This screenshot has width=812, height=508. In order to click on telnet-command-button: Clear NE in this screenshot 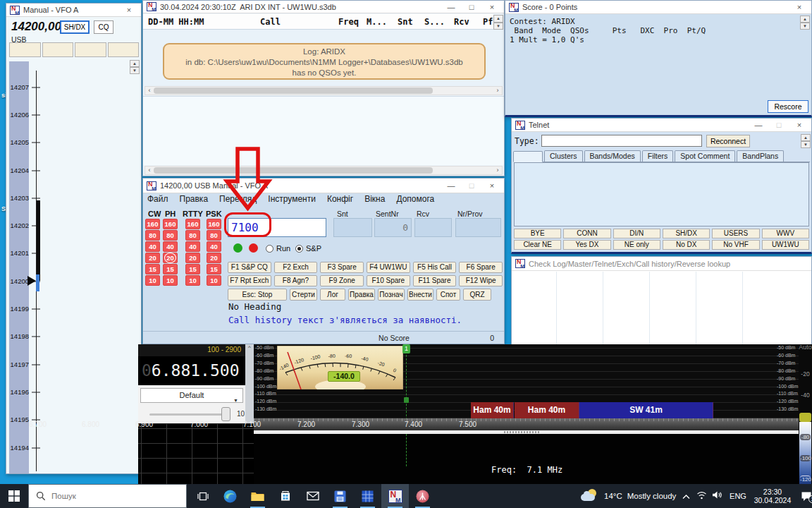, I will do `click(537, 245)`.